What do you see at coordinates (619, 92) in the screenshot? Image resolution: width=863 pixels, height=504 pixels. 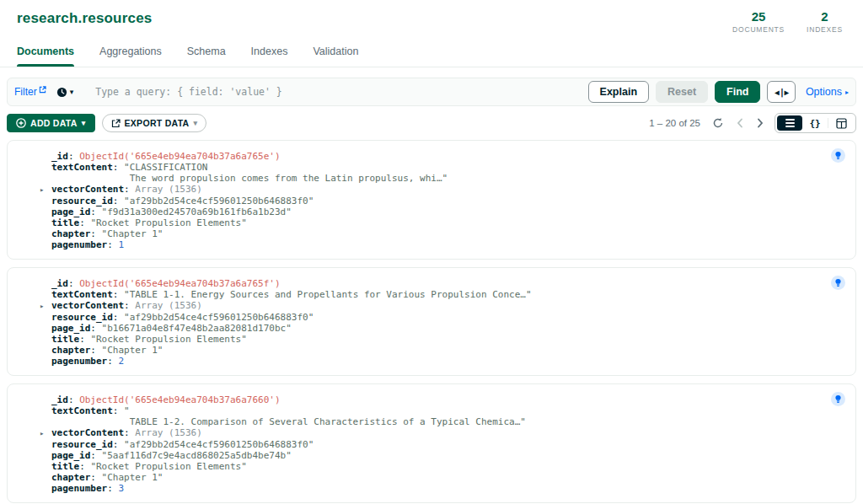 I see `explain-button: Explain` at bounding box center [619, 92].